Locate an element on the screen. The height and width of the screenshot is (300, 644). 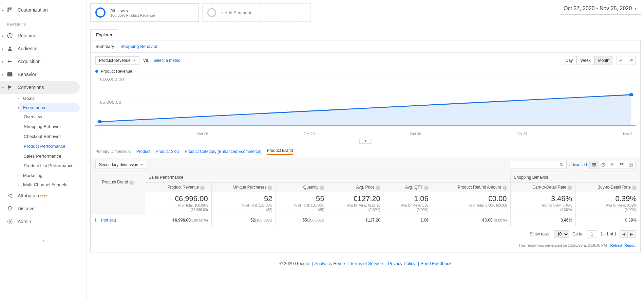
goto-label: Go to: is located at coordinates (578, 234).